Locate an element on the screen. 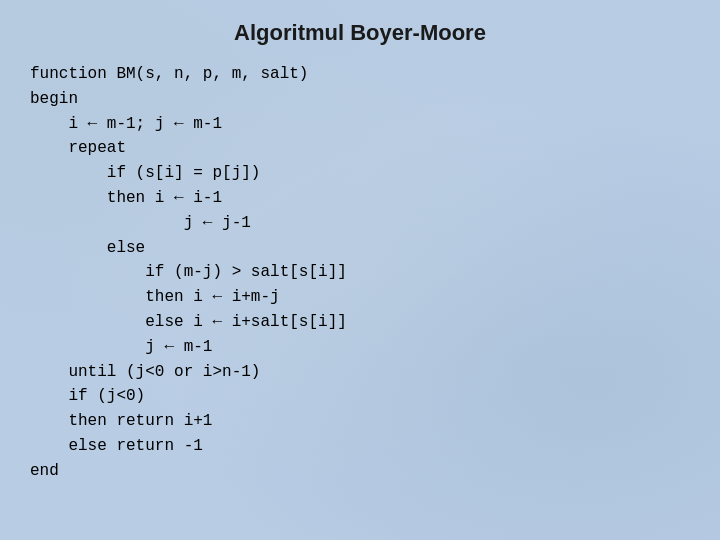 This screenshot has width=720, height=540. code-line-16: else return -1 is located at coordinates (375, 446).